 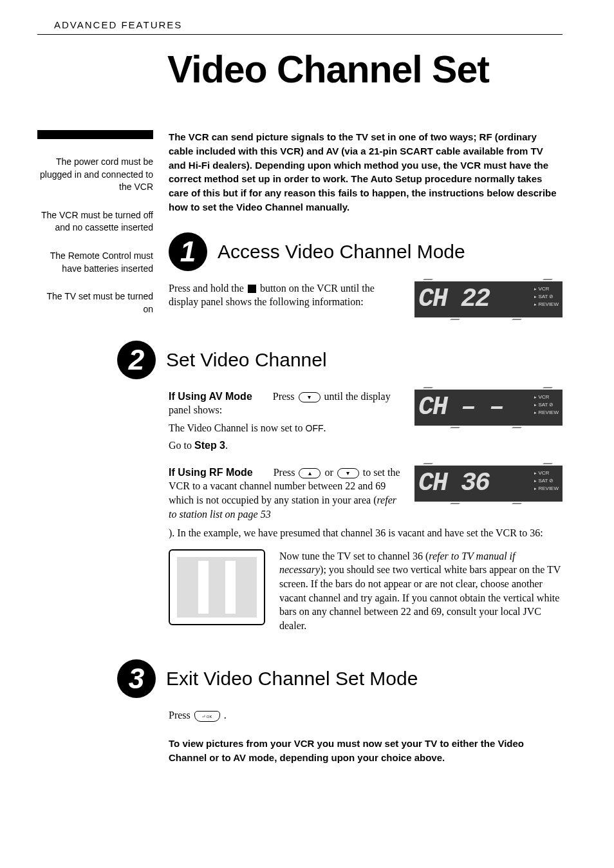 What do you see at coordinates (207, 288) in the screenshot?
I see `text-segment: Press and hold the` at bounding box center [207, 288].